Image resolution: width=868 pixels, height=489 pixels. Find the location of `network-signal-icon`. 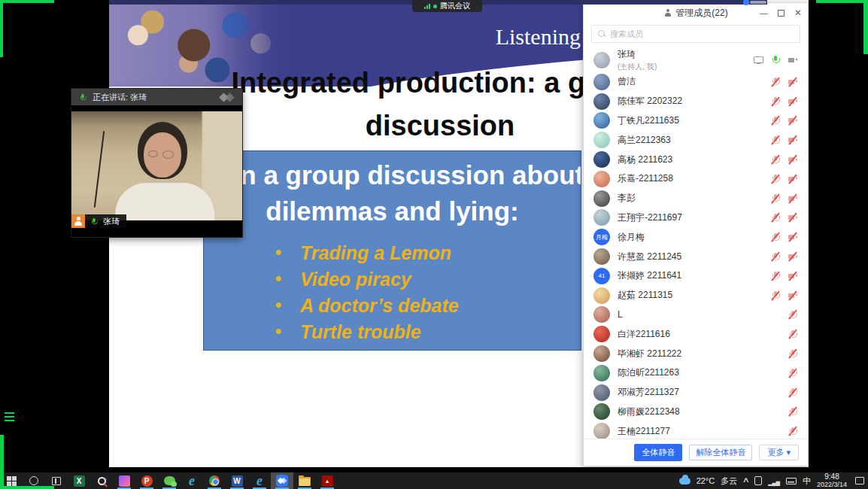

network-signal-icon is located at coordinates (774, 481).